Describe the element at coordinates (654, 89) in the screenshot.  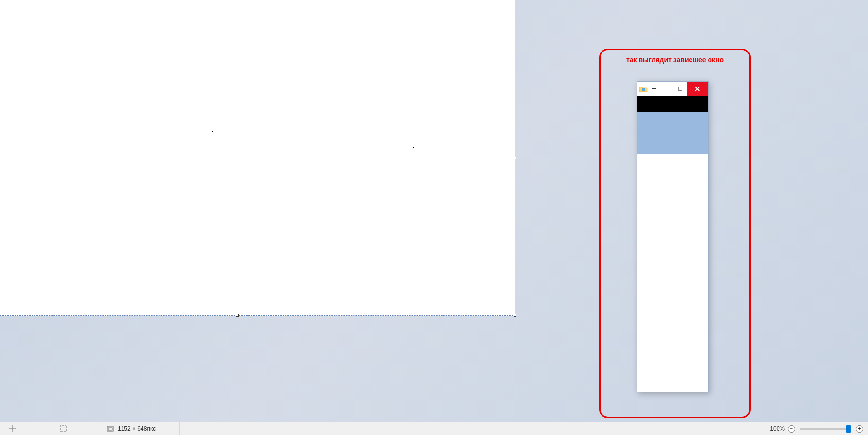
I see `minimize-button` at that location.